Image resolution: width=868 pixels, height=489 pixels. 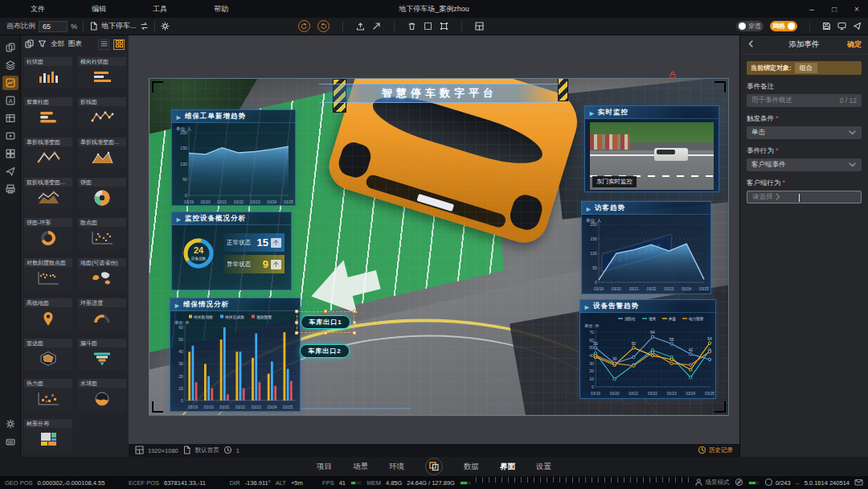 What do you see at coordinates (434, 27) in the screenshot?
I see `toolbar: 画布比例 % 地下停车... 穿透 网格` at bounding box center [434, 27].